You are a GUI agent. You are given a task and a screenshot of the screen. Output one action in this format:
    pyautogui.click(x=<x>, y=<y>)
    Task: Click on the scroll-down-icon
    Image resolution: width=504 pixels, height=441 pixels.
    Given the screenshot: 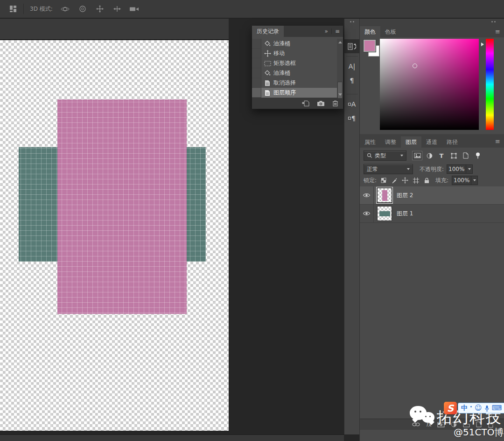 What is the action you would take?
    pyautogui.click(x=340, y=94)
    